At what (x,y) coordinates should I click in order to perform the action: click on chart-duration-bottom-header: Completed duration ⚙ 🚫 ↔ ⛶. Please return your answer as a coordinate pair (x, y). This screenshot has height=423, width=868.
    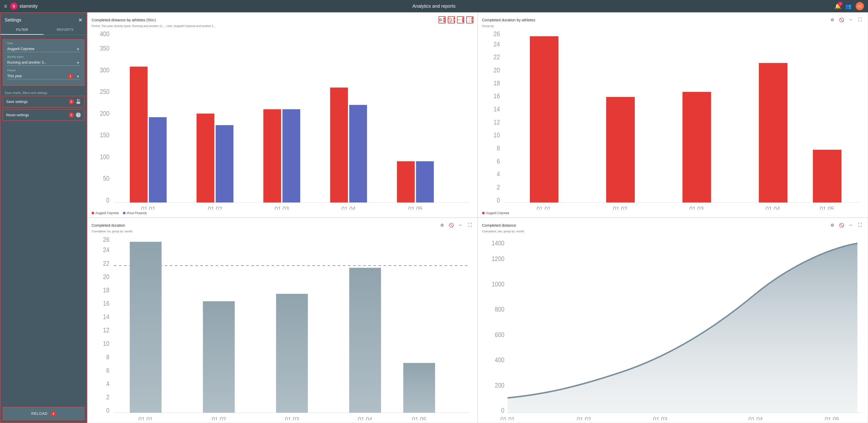
    Looking at the image, I should click on (282, 225).